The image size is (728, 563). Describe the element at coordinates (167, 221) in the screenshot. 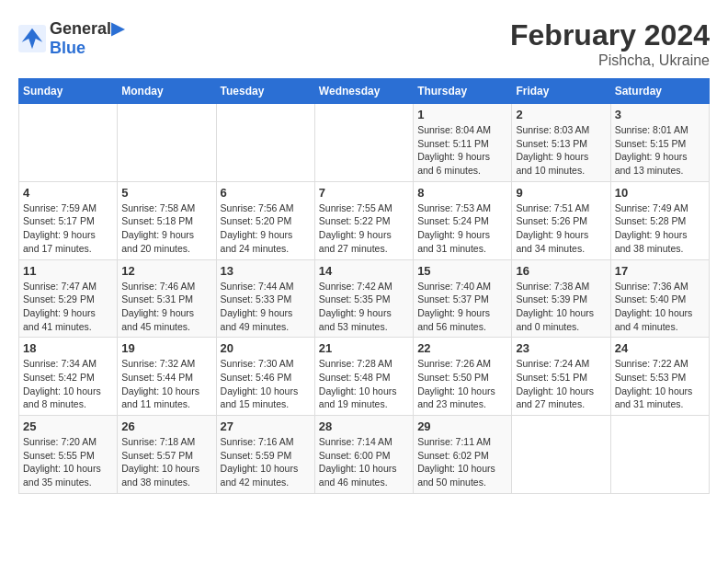

I see `calendar-cell: 5Sunrise: 7:58 AM Sunset: 5:18 PM Daylig…` at that location.